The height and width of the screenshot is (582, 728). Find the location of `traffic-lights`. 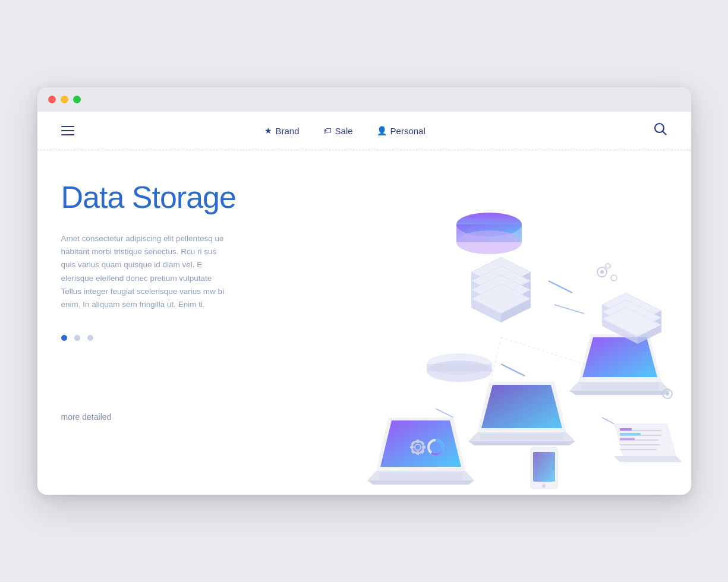

traffic-lights is located at coordinates (64, 103).